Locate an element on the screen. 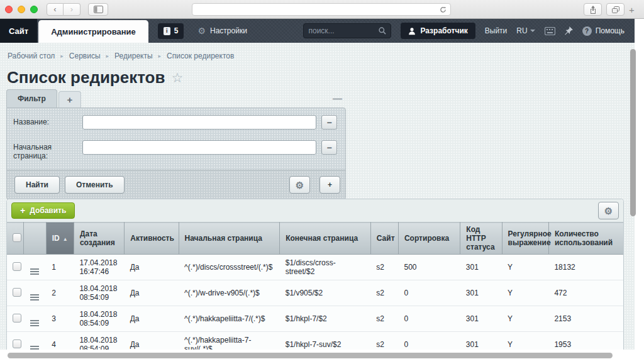 This screenshot has height=364, width=644. sidebar-toggle-button is located at coordinates (98, 9).